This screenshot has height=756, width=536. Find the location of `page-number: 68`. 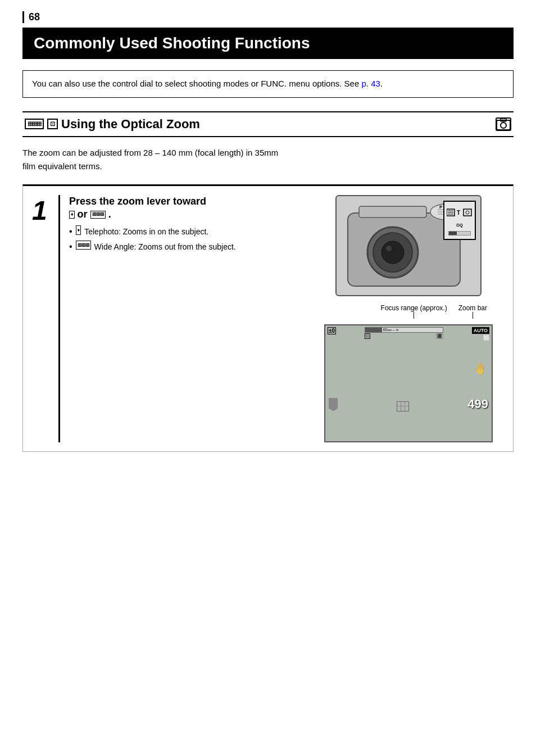

page-number: 68 is located at coordinates (31, 17).